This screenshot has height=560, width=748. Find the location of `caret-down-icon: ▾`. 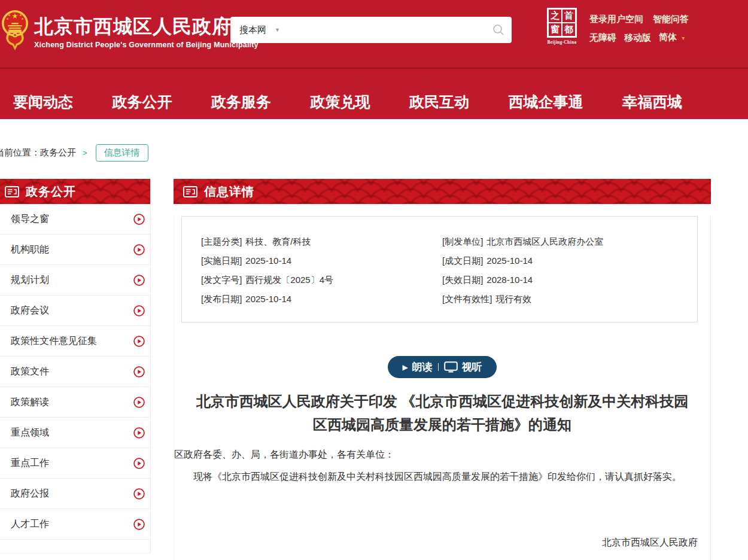

caret-down-icon: ▾ is located at coordinates (683, 38).